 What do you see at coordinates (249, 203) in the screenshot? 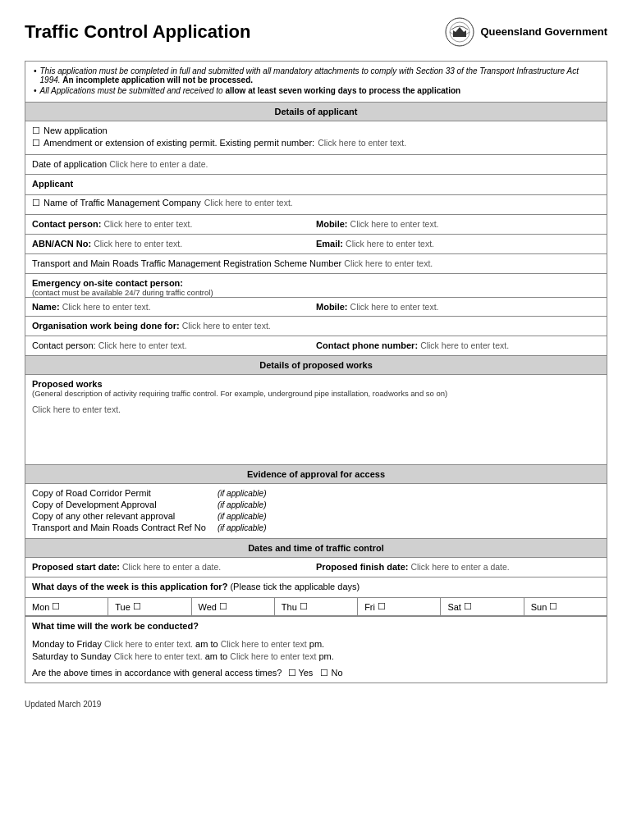
I see `tmc-input: Click here to enter text.` at bounding box center [249, 203].